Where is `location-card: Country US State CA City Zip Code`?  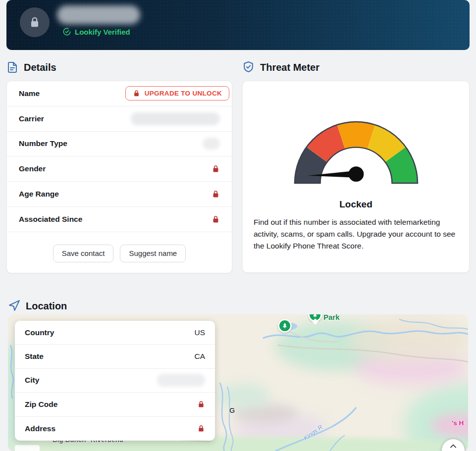
location-card: Country US State CA City Zip Code is located at coordinates (115, 381).